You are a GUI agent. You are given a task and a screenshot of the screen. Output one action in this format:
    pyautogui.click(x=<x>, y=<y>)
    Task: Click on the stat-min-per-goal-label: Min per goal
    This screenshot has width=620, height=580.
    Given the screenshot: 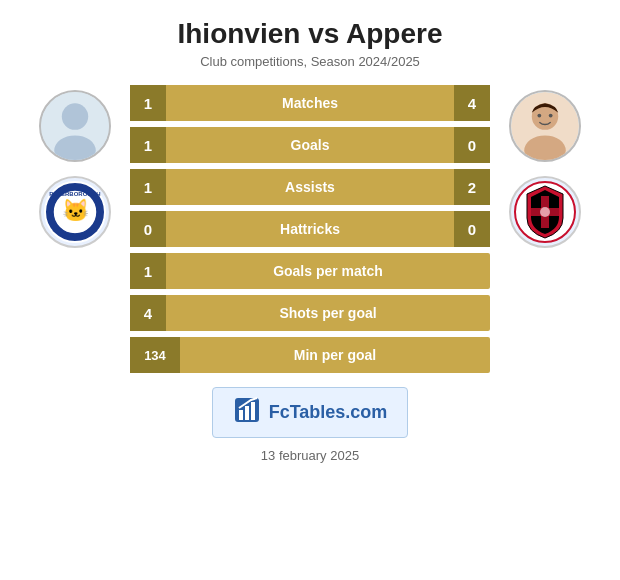 What is the action you would take?
    pyautogui.click(x=335, y=355)
    